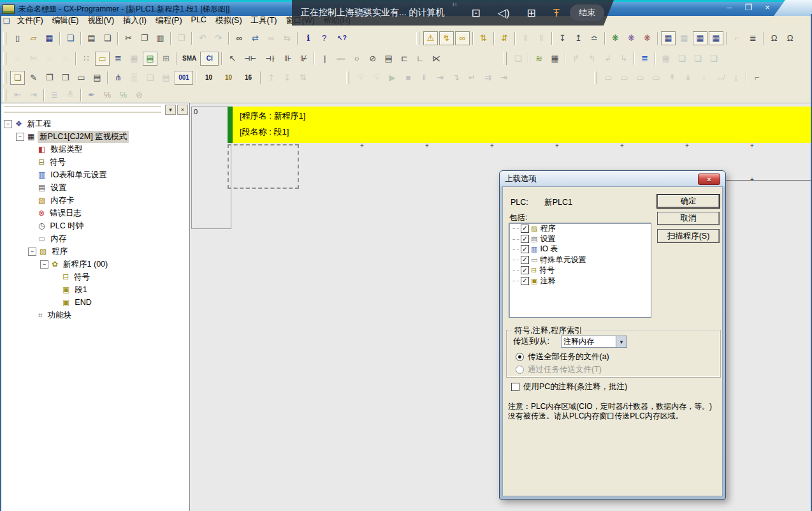  What do you see at coordinates (580, 270) in the screenshot?
I see `include-listbox: ✓▨程序✓▤设置✓▥IO 表✓▭特殊单元设置✓⊟符号✓▣注释` at bounding box center [580, 270].